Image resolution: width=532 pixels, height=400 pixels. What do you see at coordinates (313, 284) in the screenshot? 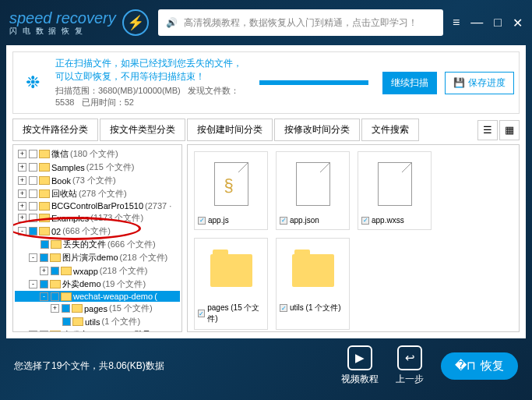
I see `file-item: ✓utils (1 个文件)` at bounding box center [313, 284].